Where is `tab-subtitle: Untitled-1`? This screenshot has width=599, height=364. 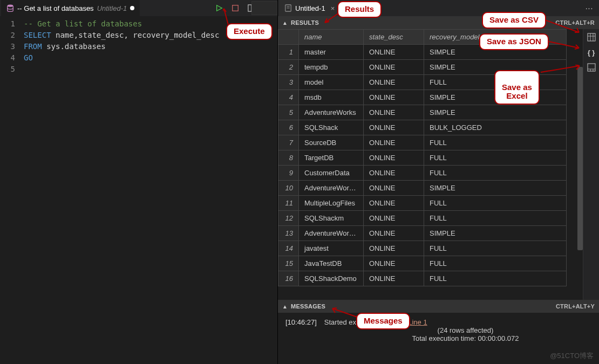 tab-subtitle: Untitled-1 is located at coordinates (112, 9).